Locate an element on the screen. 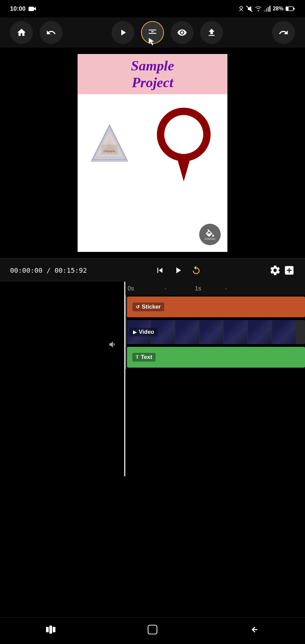 The height and width of the screenshot is (644, 305). sticker-track-label: Sticker is located at coordinates (151, 307).